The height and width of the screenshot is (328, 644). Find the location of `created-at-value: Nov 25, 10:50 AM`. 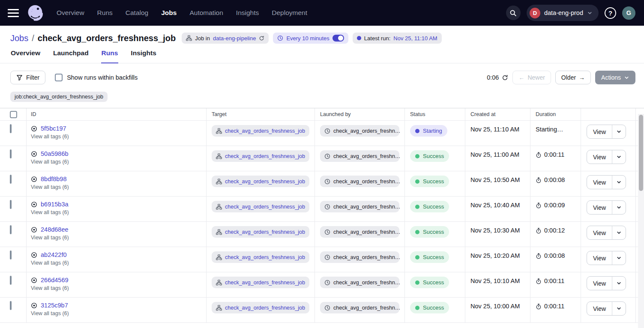

created-at-value: Nov 25, 10:50 AM is located at coordinates (498, 184).